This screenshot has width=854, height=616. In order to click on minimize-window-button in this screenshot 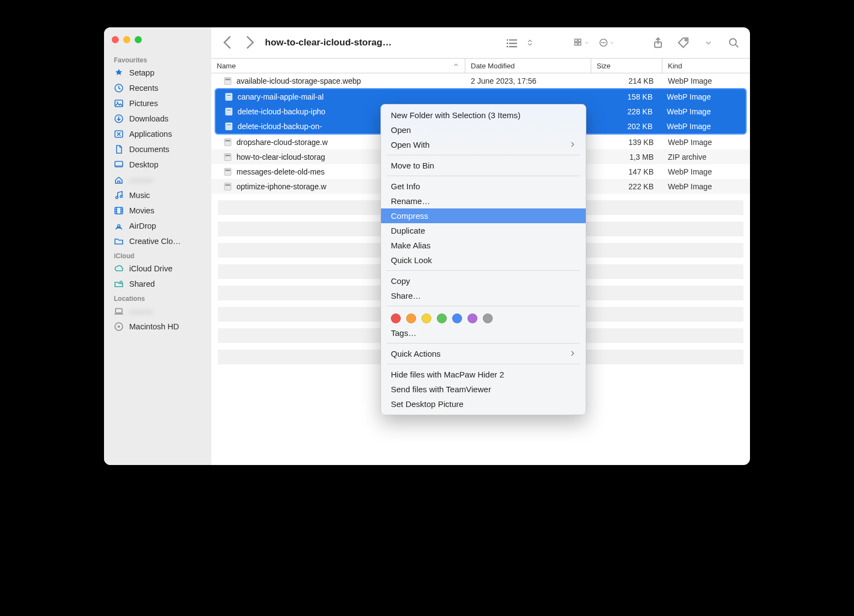, I will do `click(127, 39)`.